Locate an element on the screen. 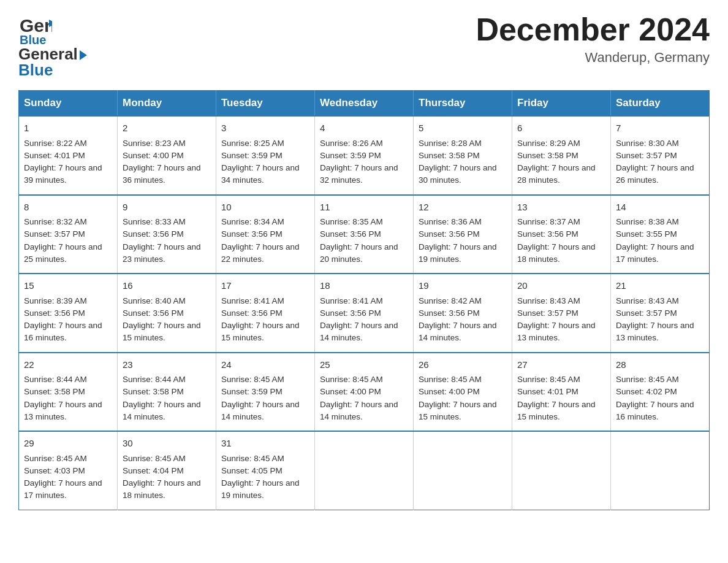  sunrise-label: Sunrise: 8:25 AM is located at coordinates (252, 144).